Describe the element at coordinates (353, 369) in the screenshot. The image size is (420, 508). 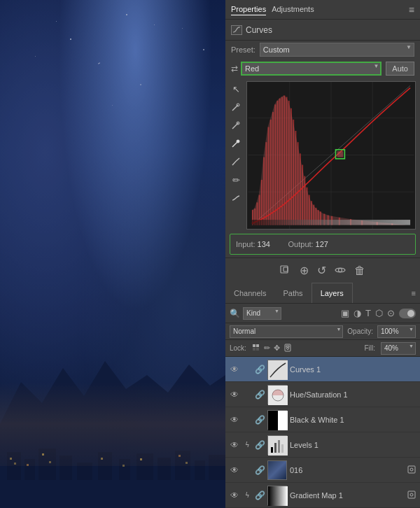
I see `layer-name: Curves 1` at that location.